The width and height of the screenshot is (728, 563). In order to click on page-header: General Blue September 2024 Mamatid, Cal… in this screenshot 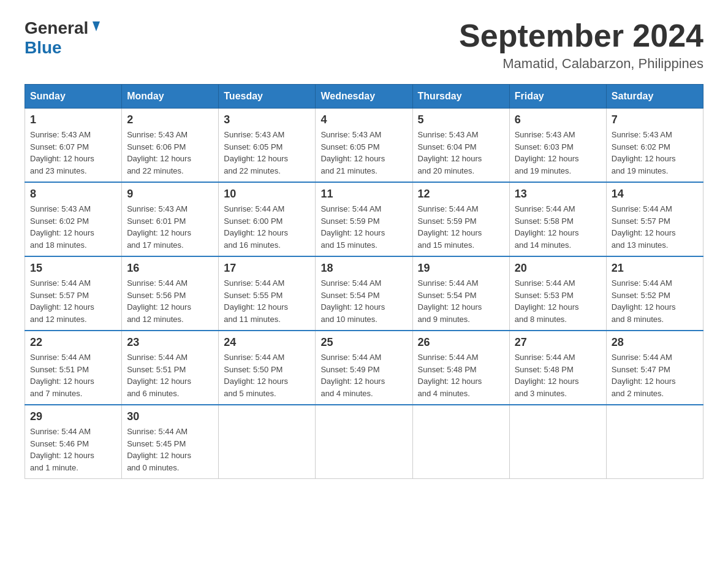, I will do `click(364, 45)`.